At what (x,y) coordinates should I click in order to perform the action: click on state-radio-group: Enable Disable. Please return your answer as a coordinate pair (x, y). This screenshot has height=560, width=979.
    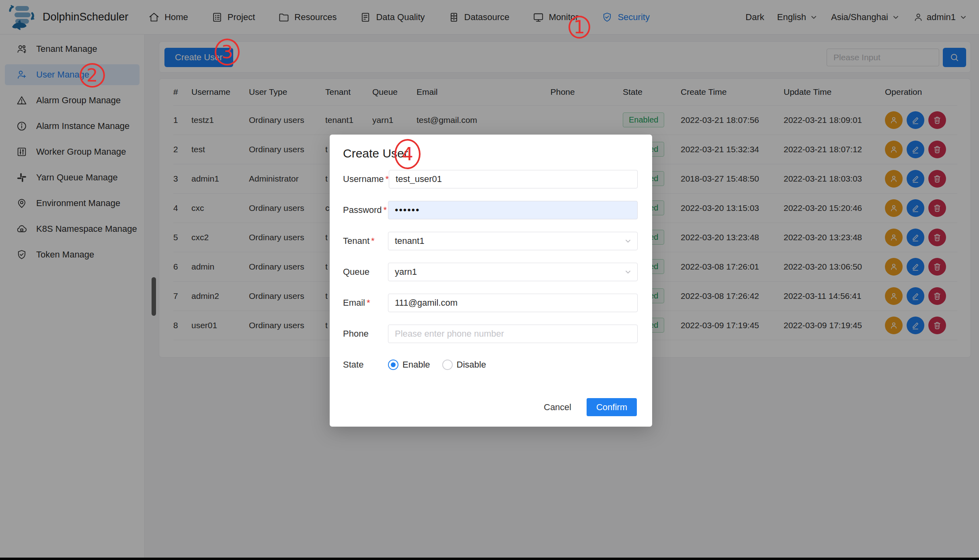
    Looking at the image, I should click on (437, 365).